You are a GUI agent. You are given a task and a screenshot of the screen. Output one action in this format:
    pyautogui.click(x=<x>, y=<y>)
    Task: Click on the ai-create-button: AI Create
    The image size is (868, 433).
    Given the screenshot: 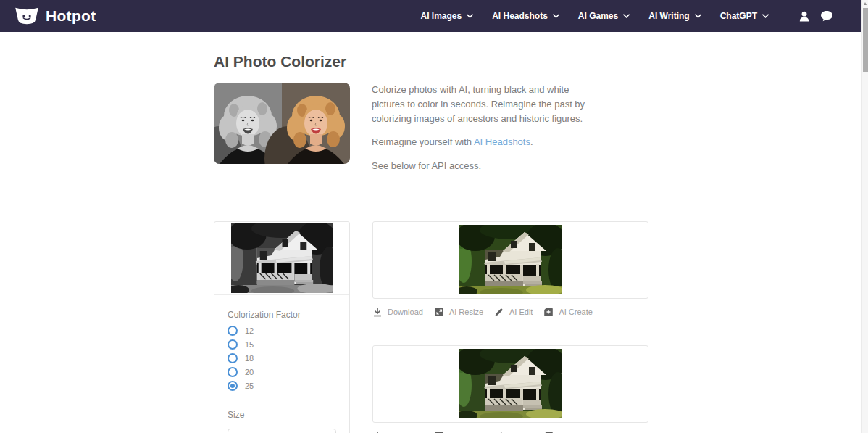 What is the action you would take?
    pyautogui.click(x=568, y=312)
    